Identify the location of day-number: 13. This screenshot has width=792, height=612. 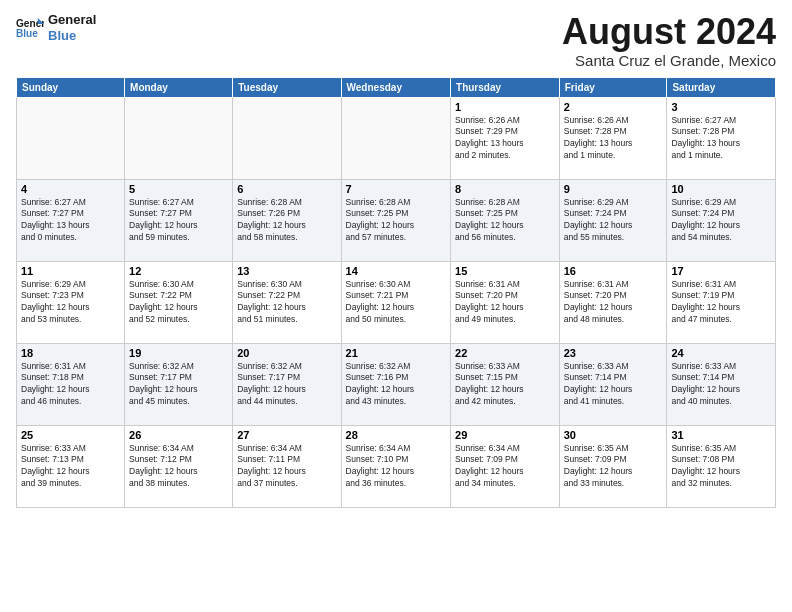
(286, 271).